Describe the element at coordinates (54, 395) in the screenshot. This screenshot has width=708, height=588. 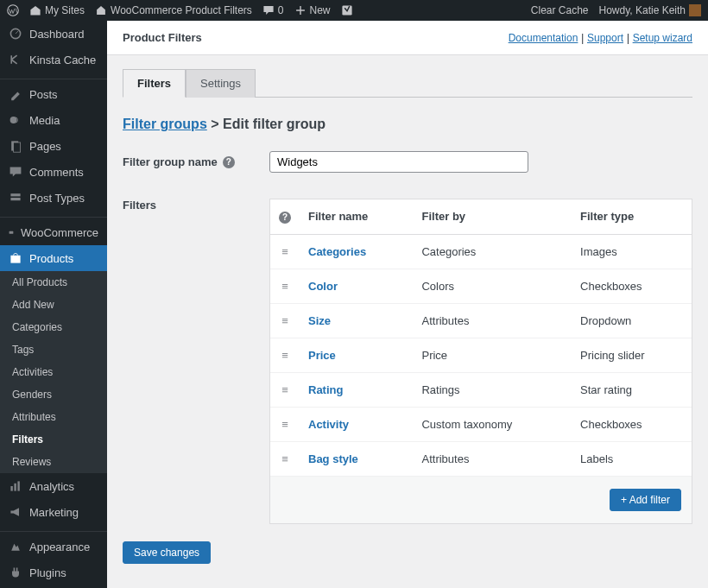
I see `submenu-genders: Genders` at that location.